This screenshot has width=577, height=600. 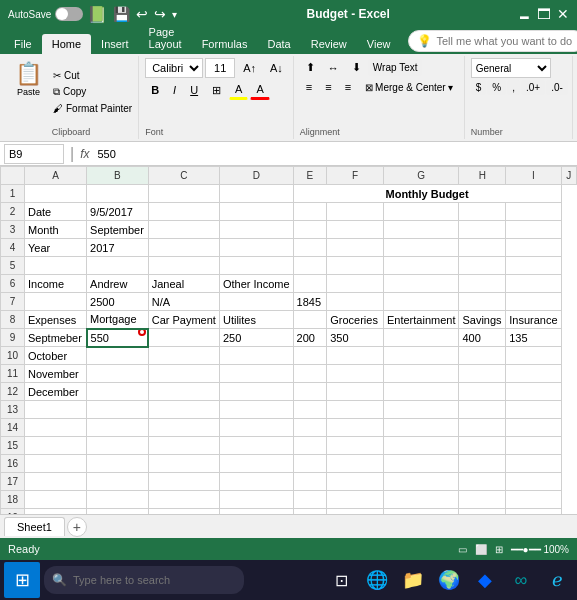 I want to click on cell: 2017, so click(x=118, y=248).